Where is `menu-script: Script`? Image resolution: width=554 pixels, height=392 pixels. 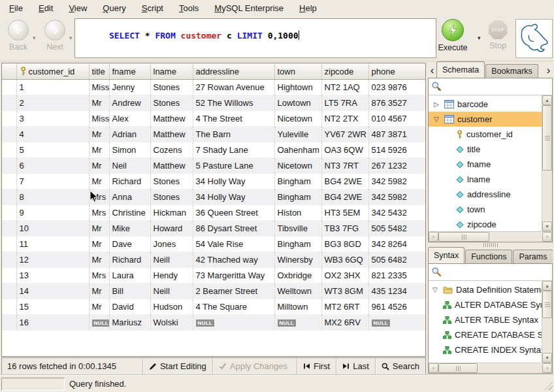 menu-script: Script is located at coordinates (153, 8).